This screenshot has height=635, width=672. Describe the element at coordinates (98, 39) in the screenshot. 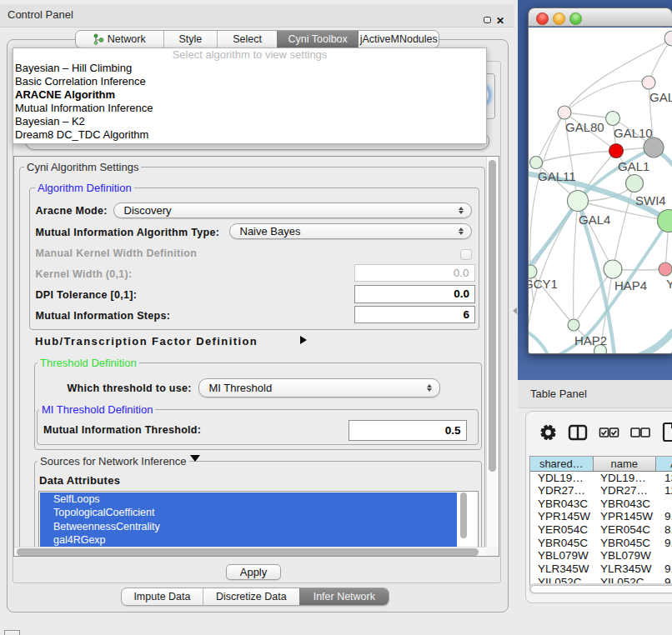

I see `network-icon` at that location.